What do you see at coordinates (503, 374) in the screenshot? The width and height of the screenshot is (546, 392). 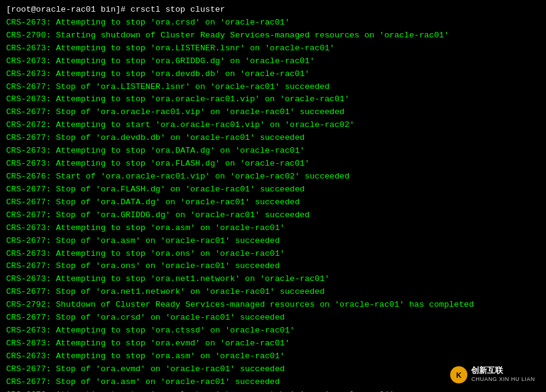 I see `watermark-text: 创新互联 CHUANG XIN HU LIAN` at bounding box center [503, 374].